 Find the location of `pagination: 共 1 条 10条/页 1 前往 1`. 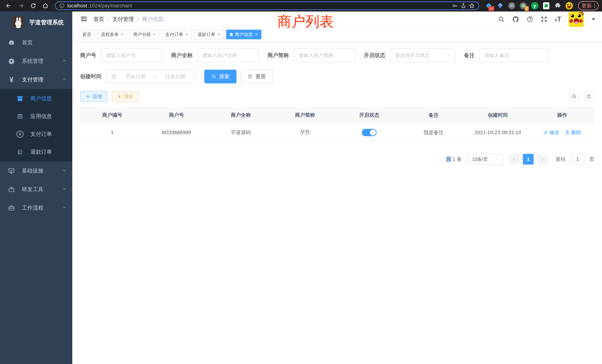

pagination: 共 1 条 10条/页 1 前往 1 is located at coordinates (337, 159).